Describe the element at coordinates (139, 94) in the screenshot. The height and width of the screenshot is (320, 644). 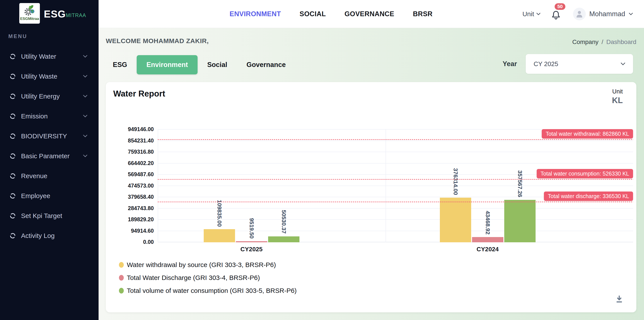
I see `card-title: Water Report` at that location.